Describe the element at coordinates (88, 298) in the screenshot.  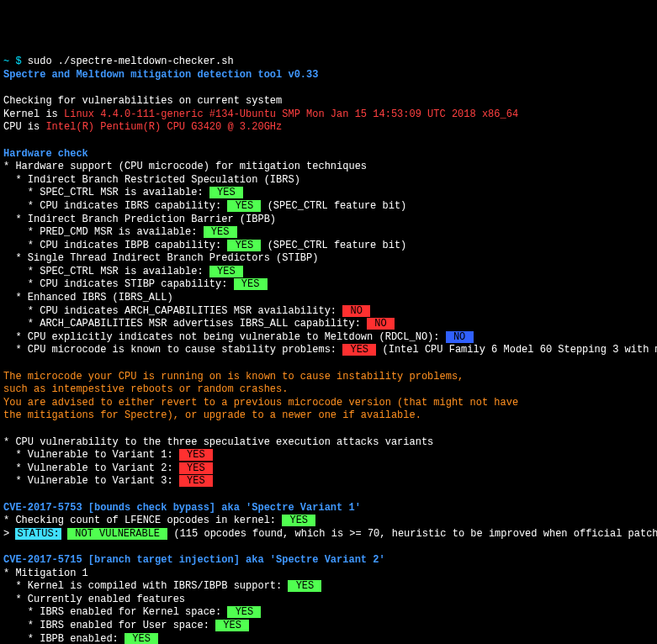
I see `eibrs-header: * Enhanced IBRS (IBRS_ALL)` at that location.